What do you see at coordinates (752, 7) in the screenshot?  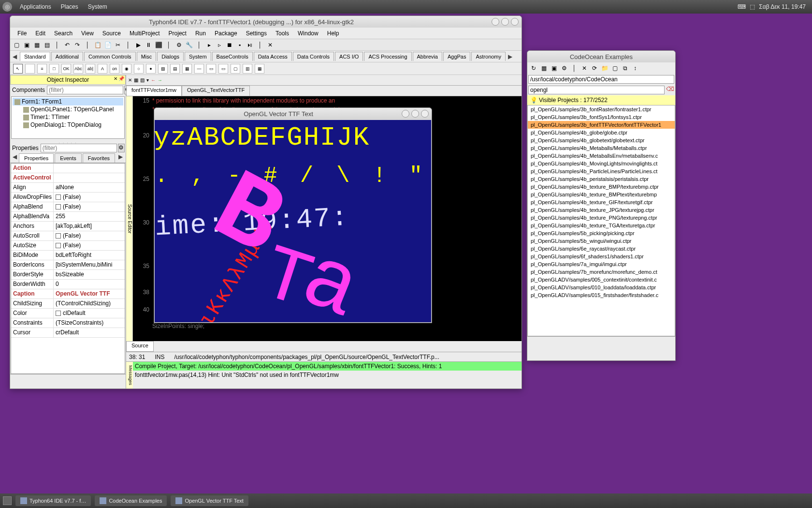 I see `tray-icon: ⬚` at bounding box center [752, 7].